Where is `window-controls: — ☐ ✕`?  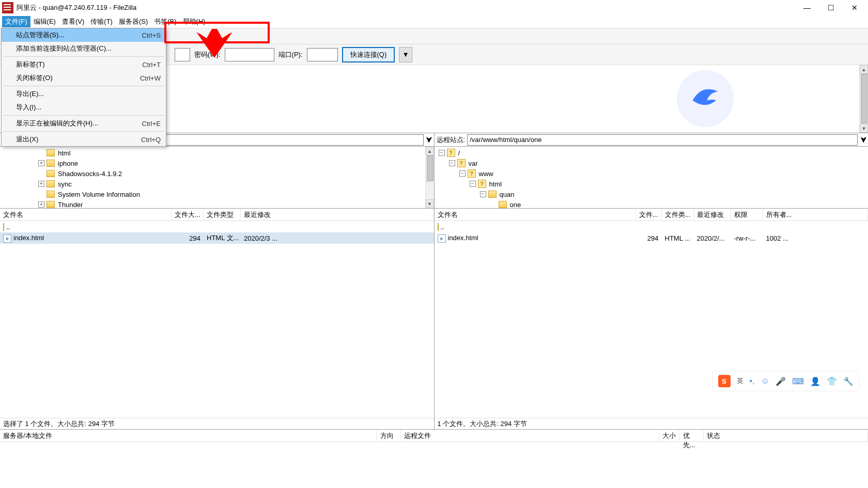 window-controls: — ☐ ✕ is located at coordinates (833, 8).